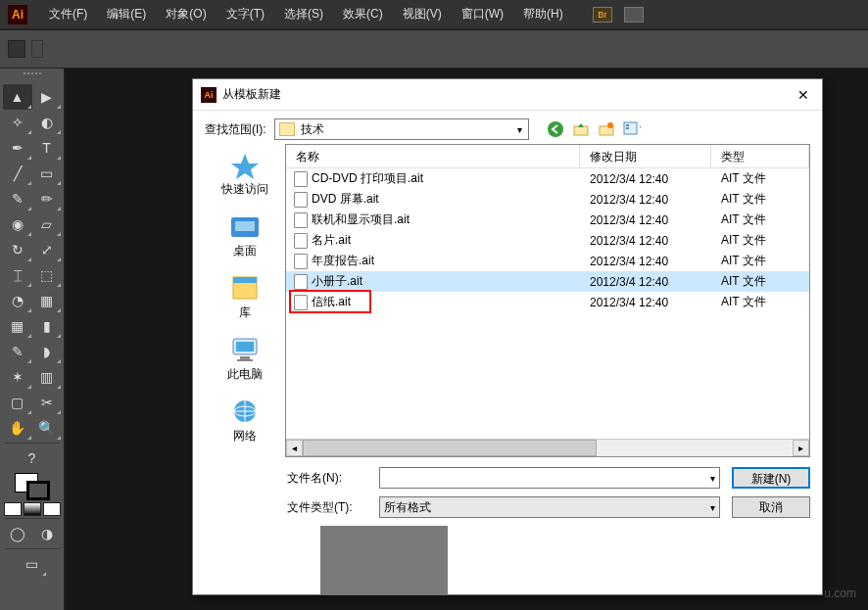  Describe the element at coordinates (294, 448) in the screenshot. I see `scroll-left-button: ◂` at that location.